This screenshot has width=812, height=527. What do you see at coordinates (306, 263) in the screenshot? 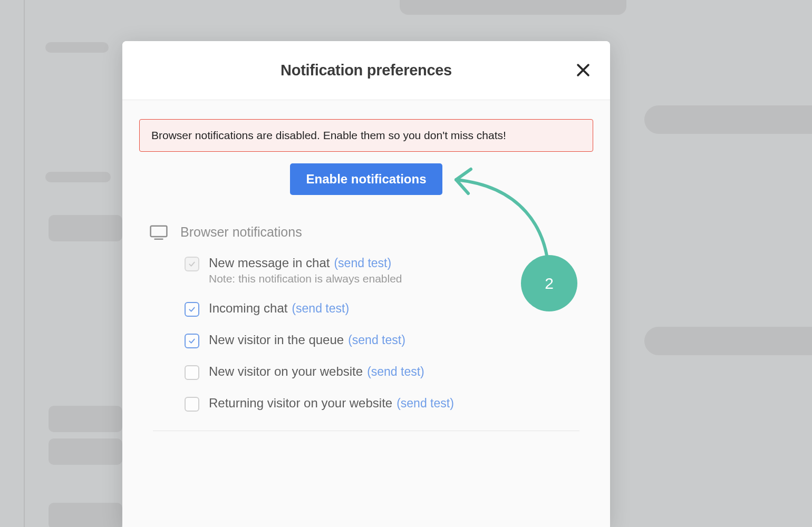
I see `option-label-line: New message in chat(send test)` at bounding box center [306, 263].